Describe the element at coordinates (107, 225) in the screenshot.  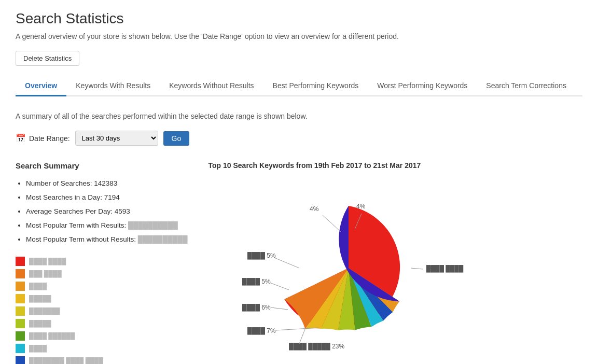
I see `list-item: Most Popular Term with Results: ████████…` at that location.